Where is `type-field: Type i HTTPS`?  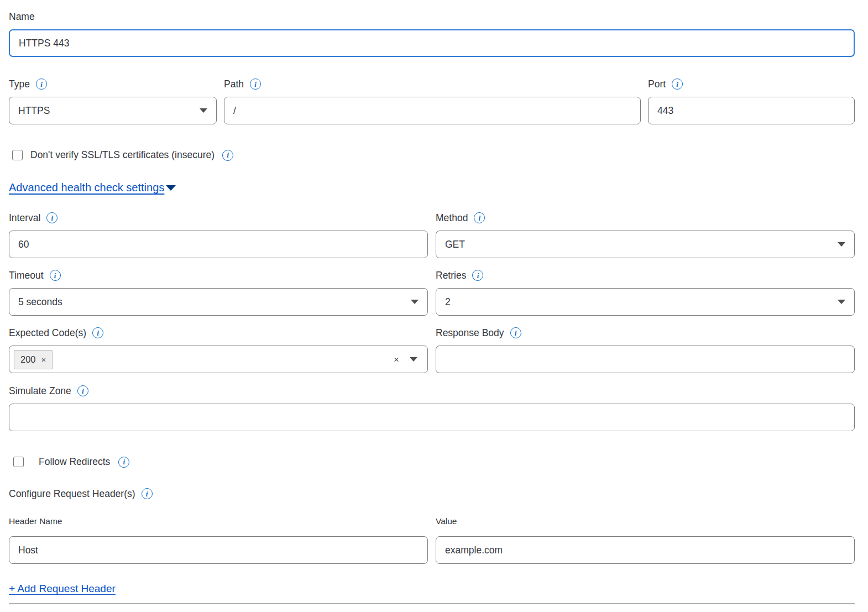
type-field: Type i HTTPS is located at coordinates (113, 101).